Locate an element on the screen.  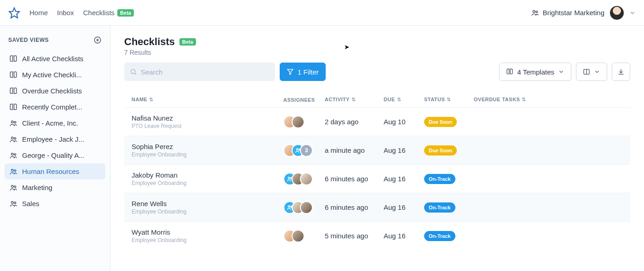
sidebar-item-label: Client - Acme, Inc. is located at coordinates (50, 123).